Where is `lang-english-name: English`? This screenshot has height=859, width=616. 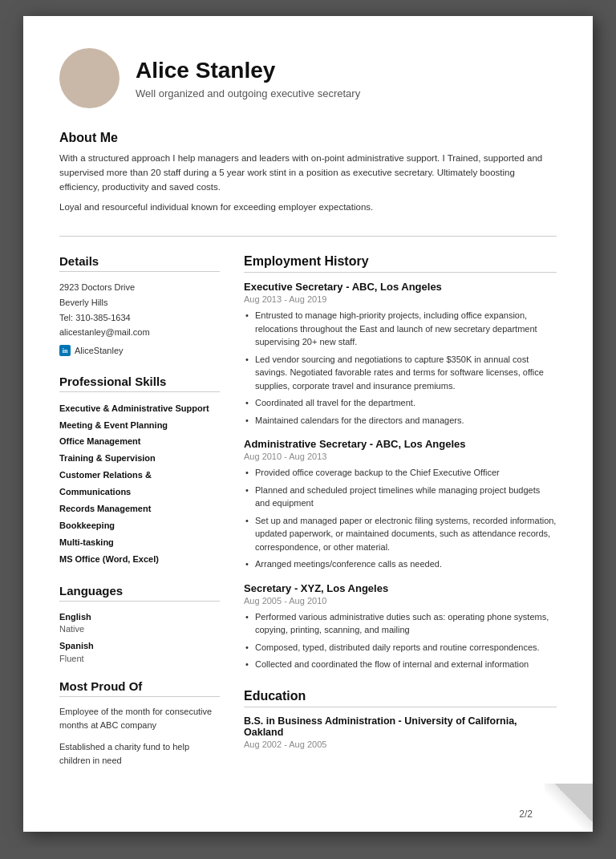
lang-english-name: English is located at coordinates (140, 618).